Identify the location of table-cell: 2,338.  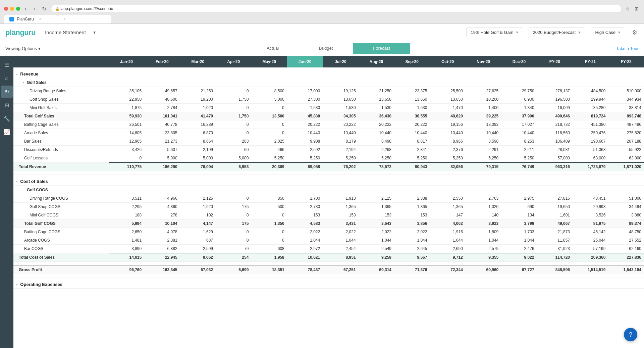
(412, 199).